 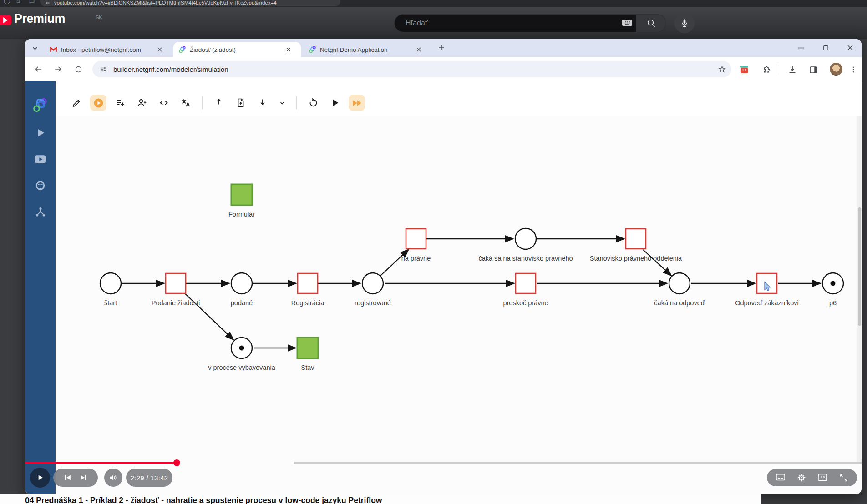 What do you see at coordinates (101, 463) in the screenshot?
I see `progress-played` at bounding box center [101, 463].